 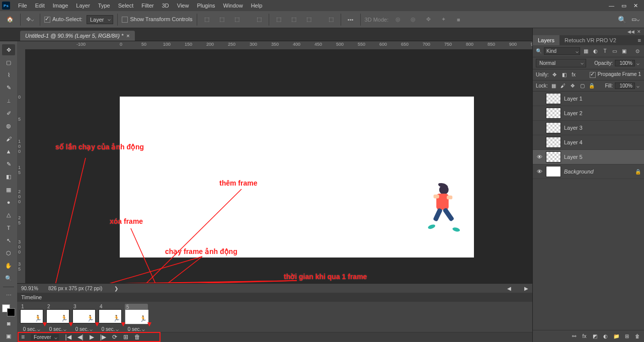 What do you see at coordinates (9, 50) in the screenshot?
I see `move-tool: ✥` at bounding box center [9, 50].